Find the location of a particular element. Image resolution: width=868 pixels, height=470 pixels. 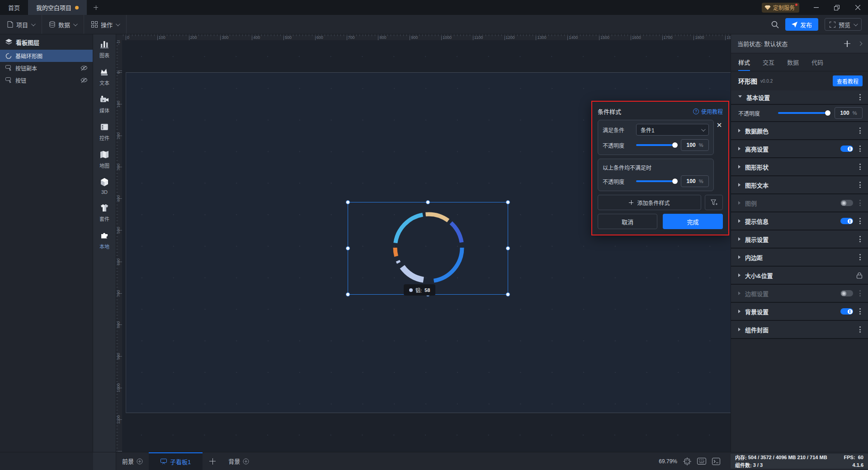

tab-style: 样式 is located at coordinates (744, 62).